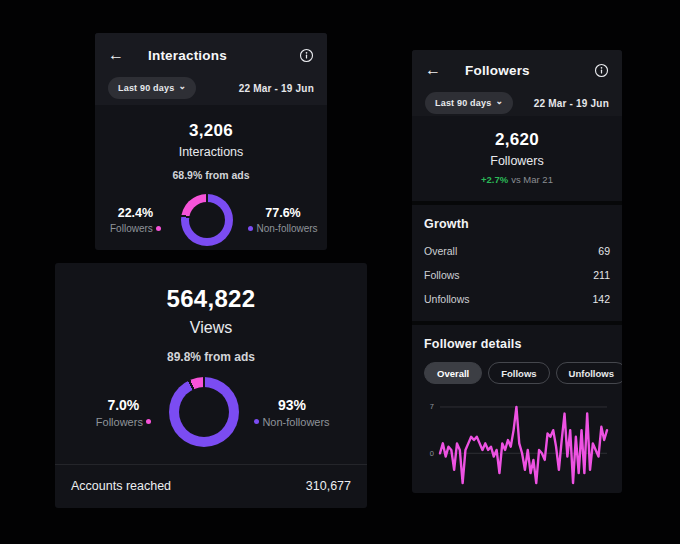 The height and width of the screenshot is (544, 680). What do you see at coordinates (602, 275) in the screenshot?
I see `growth-value: 211` at bounding box center [602, 275].